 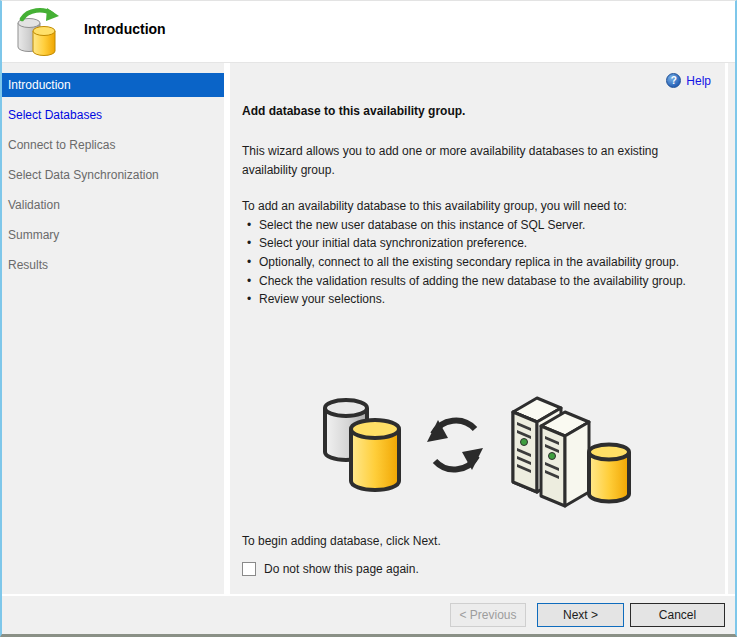 I want to click on server-pair-icon, so click(x=571, y=452).